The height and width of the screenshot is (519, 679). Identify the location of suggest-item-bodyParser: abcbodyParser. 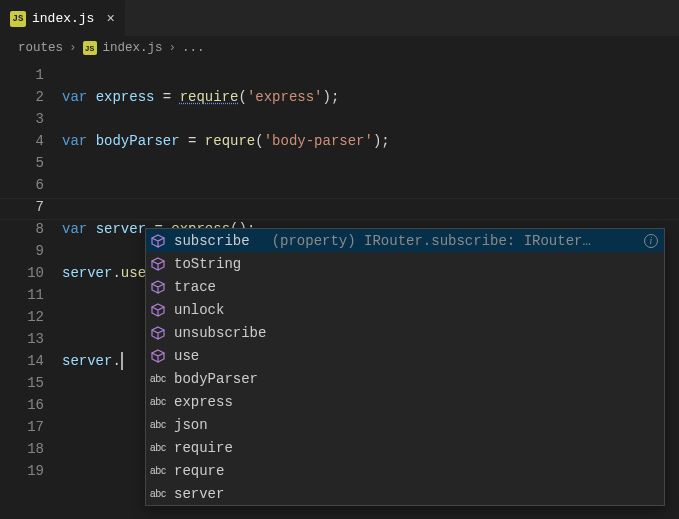
(405, 378).